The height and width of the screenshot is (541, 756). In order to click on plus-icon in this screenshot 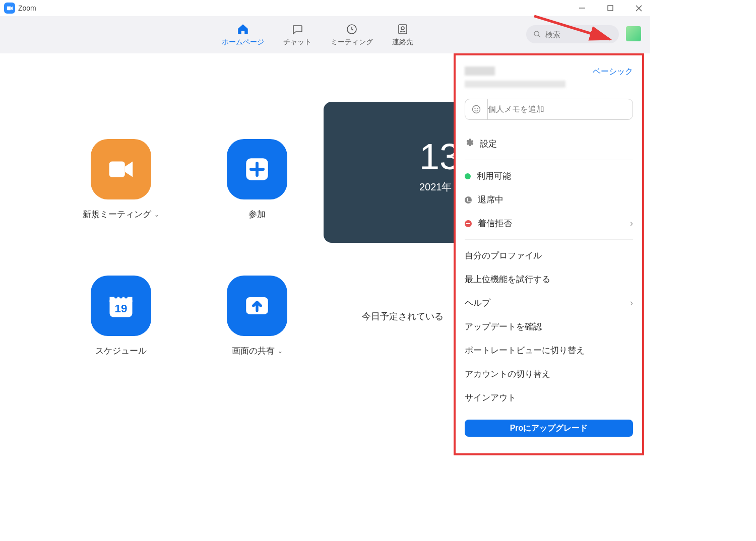, I will do `click(257, 169)`.